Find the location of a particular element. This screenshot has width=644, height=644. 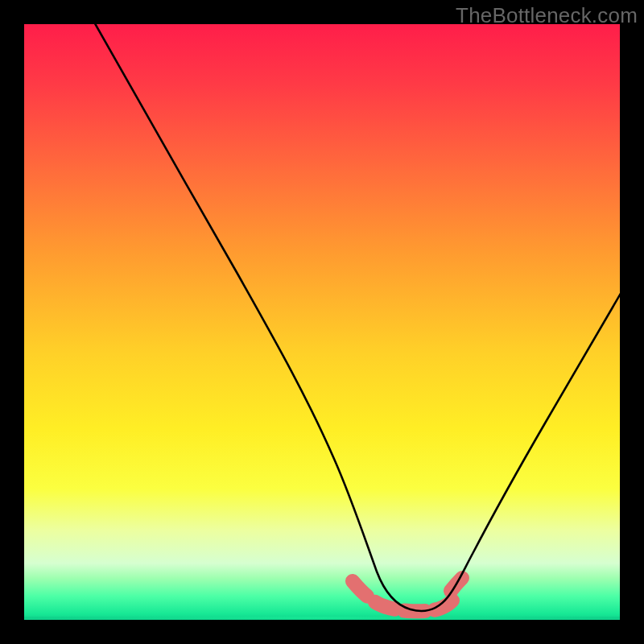

watermark-text: TheBottleneck.com is located at coordinates (547, 16).